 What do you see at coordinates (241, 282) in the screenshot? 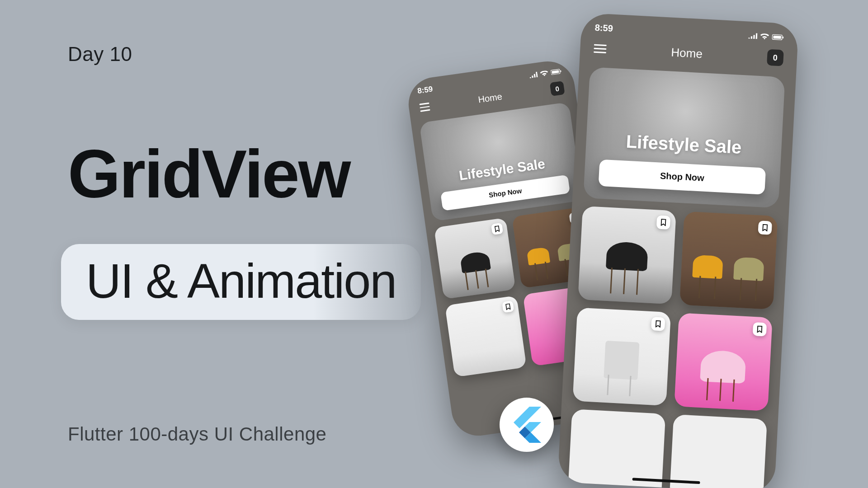
I see `subtitle-pill: UI & Animation` at bounding box center [241, 282].